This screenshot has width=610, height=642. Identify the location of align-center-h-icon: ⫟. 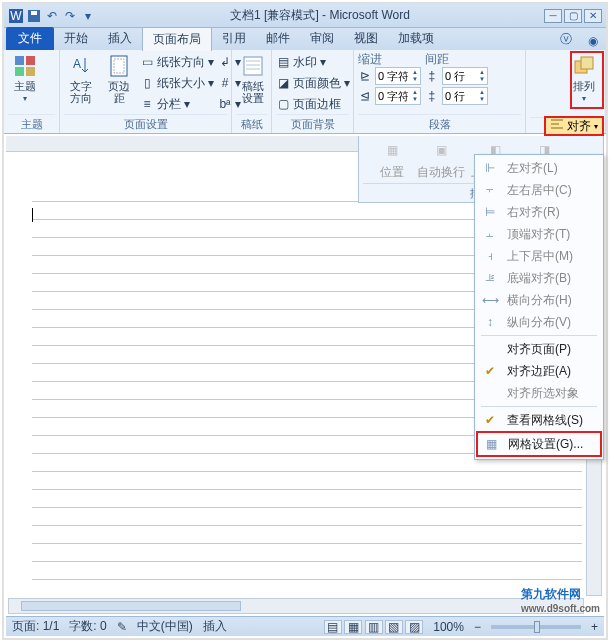
(490, 190).